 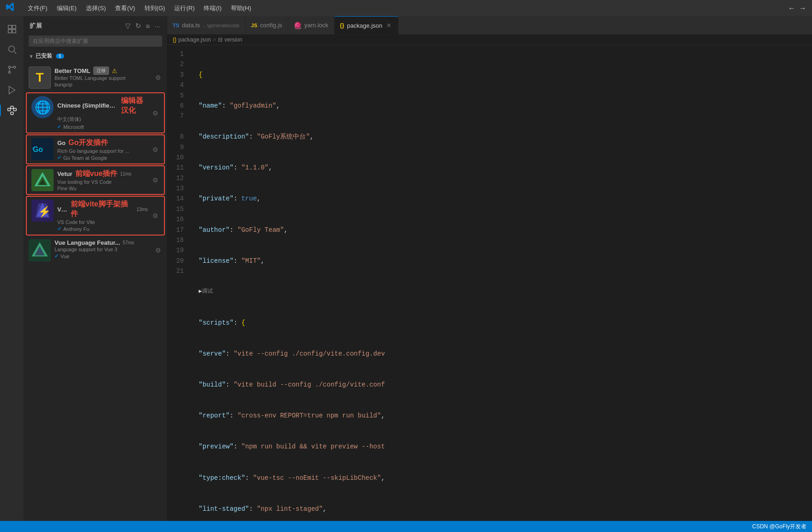 What do you see at coordinates (95, 180) in the screenshot?
I see `extension-item-vetur: Vetur 前端vue插件 11ms Vue tooling for VS Co…` at bounding box center [95, 180].